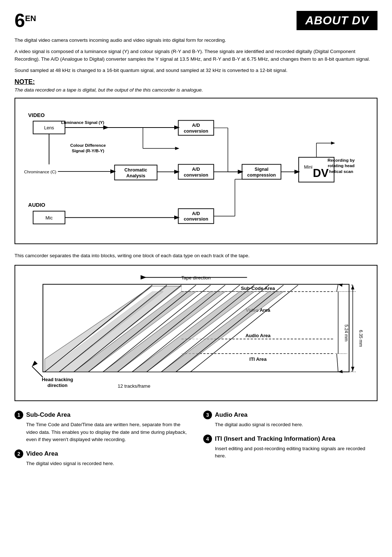  What do you see at coordinates (37, 205) in the screenshot?
I see `svg-text: AUDIO` at bounding box center [37, 205].